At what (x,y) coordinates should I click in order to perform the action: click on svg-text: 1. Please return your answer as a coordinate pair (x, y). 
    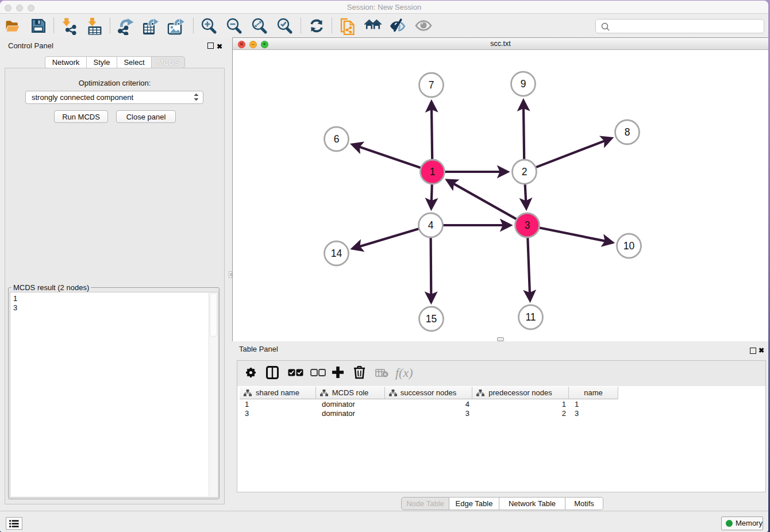
    Looking at the image, I should click on (432, 172).